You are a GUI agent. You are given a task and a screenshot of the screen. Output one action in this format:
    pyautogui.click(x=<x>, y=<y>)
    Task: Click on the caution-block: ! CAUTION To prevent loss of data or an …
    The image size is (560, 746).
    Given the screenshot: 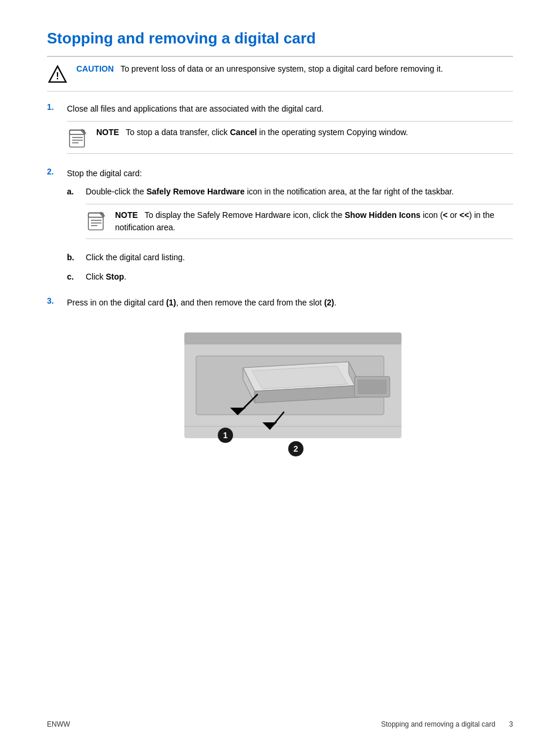 What is the action you would take?
    pyautogui.click(x=280, y=74)
    